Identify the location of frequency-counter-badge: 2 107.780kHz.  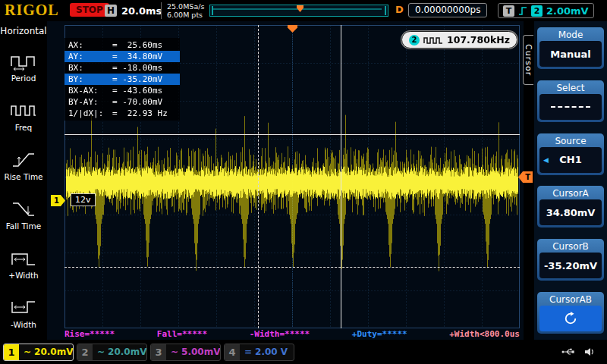
(460, 39).